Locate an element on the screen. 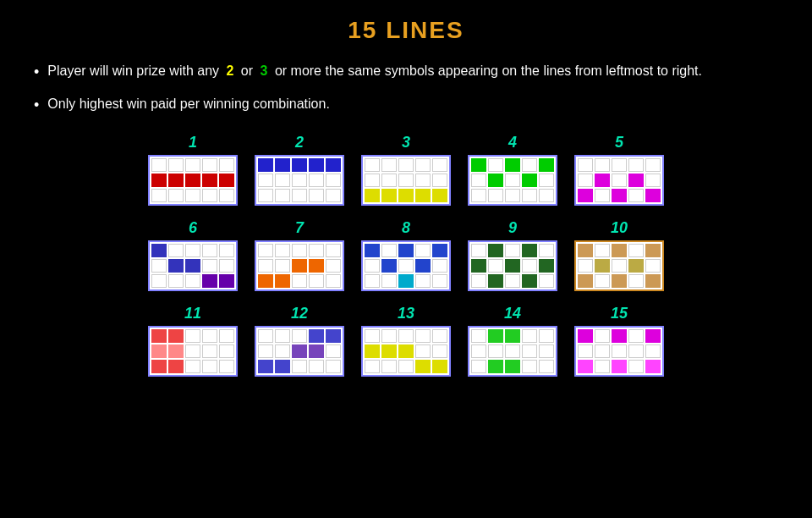  line-item-14: 14 is located at coordinates (513, 340).